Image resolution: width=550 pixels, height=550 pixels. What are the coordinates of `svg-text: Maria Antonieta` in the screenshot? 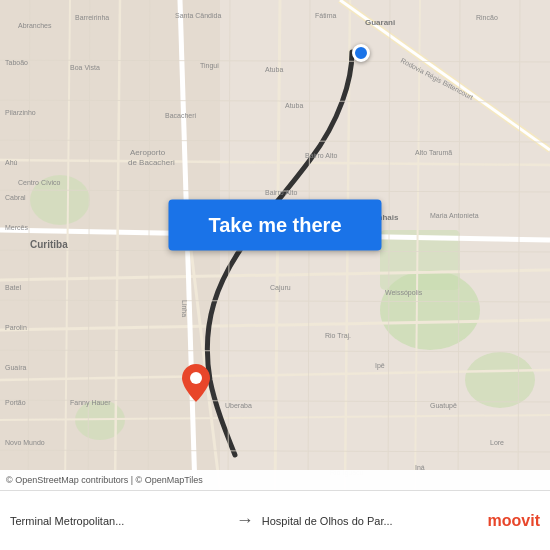 It's located at (454, 216).